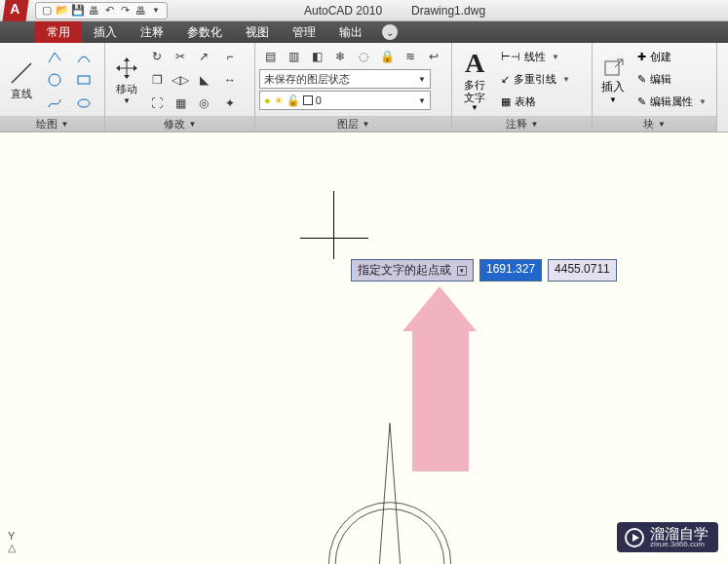 Image resolution: width=728 pixels, height=564 pixels. What do you see at coordinates (345, 100) in the screenshot?
I see `layer-list-dropdown: ● ☀ 🔓 0 ▼` at bounding box center [345, 100].